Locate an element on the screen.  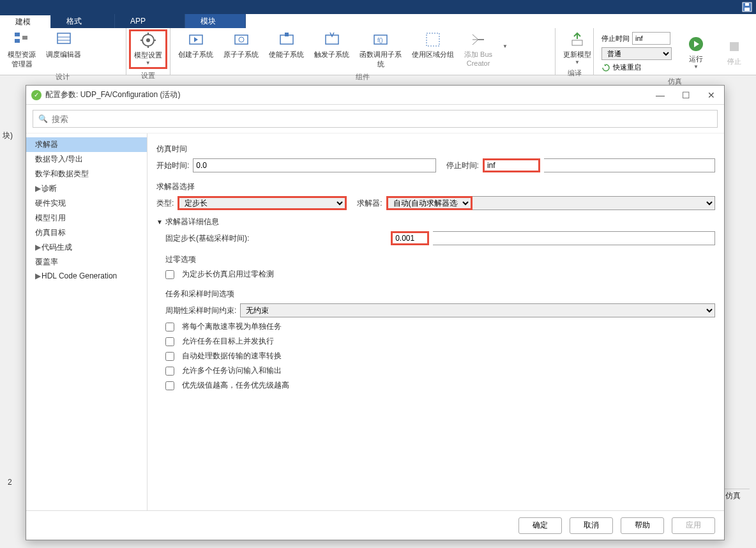
start-time-label: 开始时间: is located at coordinates (172, 166).